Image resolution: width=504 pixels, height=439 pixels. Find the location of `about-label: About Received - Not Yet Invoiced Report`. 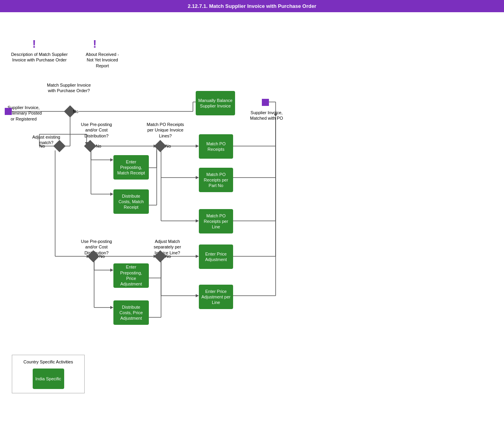

about-label: About Received - Not Yet Invoiced Report is located at coordinates (102, 60).